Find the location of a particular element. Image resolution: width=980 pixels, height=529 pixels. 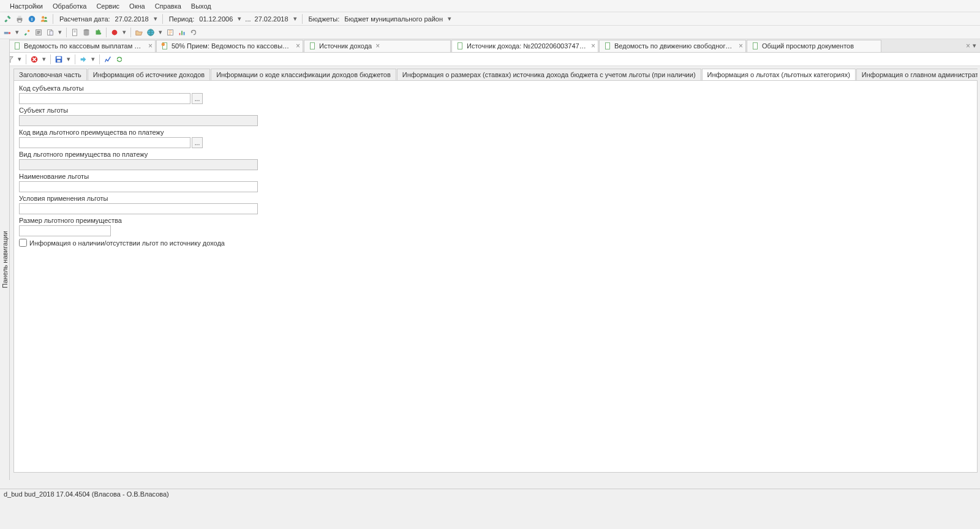

delete-dropdown: ▾ is located at coordinates (44, 59).